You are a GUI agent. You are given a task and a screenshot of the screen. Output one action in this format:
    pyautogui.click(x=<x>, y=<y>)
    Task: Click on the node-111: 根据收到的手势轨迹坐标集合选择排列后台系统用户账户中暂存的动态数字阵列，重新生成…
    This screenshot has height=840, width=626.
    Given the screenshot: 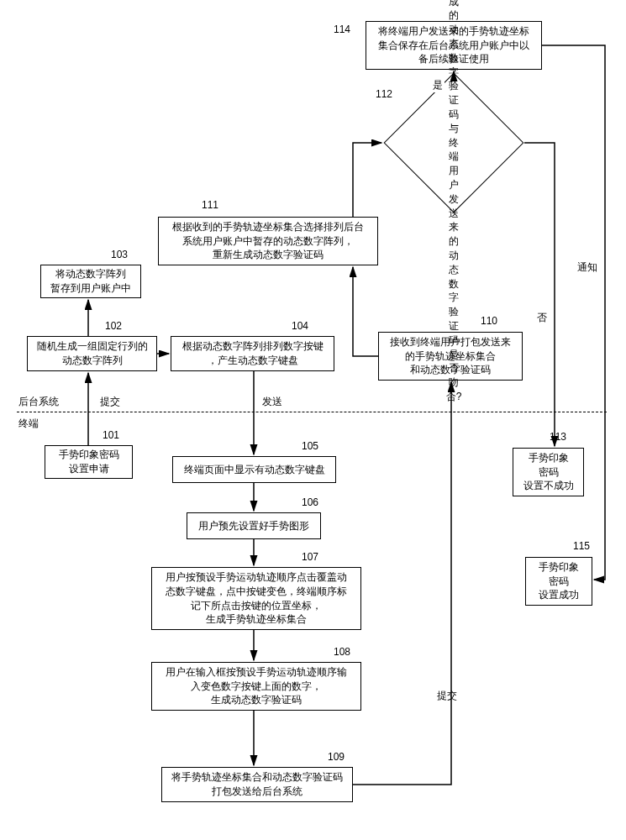 What is the action you would take?
    pyautogui.click(x=268, y=241)
    